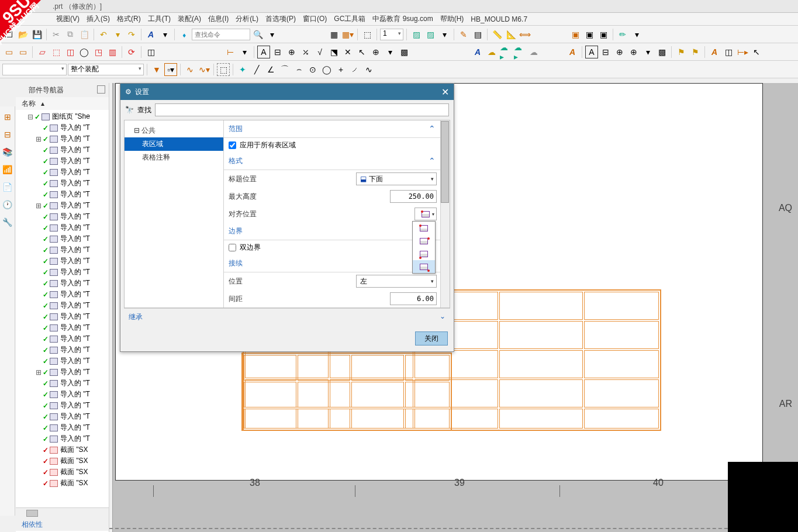 This screenshot has height=532, width=798. I want to click on dialog-search-input, so click(302, 110).